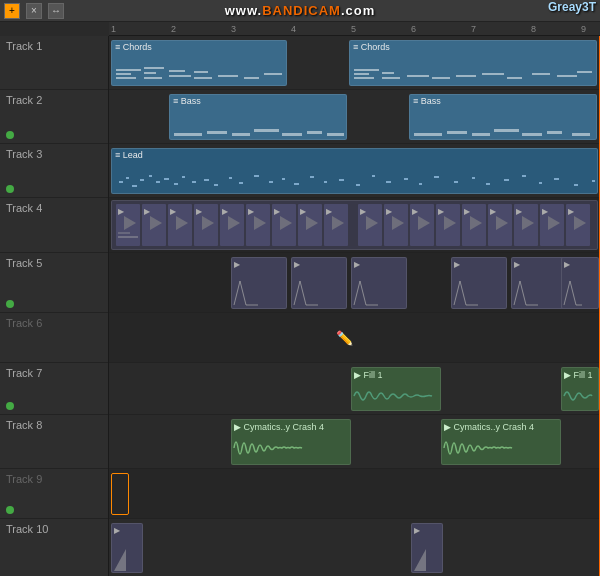 The image size is (600, 576). What do you see at coordinates (354, 171) in the screenshot?
I see `clip-lead: ≡ Lead` at bounding box center [354, 171].